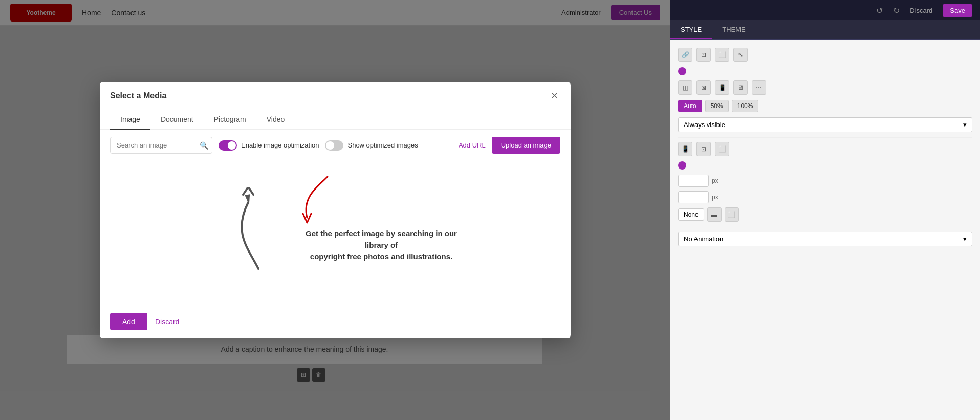 Image resolution: width=980 pixels, height=420 pixels. I want to click on size-auto-btn: Auto, so click(690, 106).